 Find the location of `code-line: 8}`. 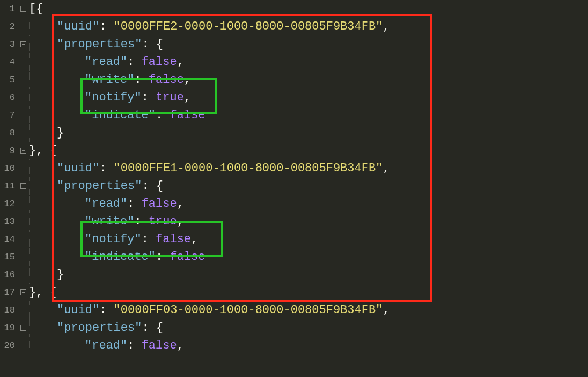

code-line: 8} is located at coordinates (294, 133).